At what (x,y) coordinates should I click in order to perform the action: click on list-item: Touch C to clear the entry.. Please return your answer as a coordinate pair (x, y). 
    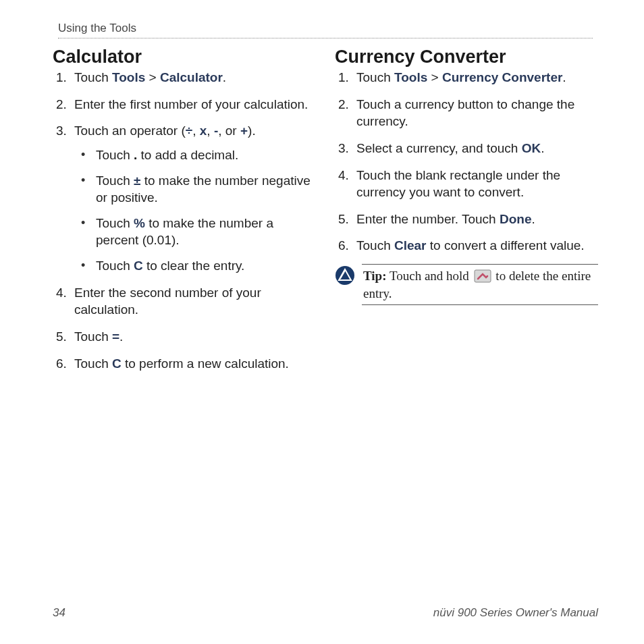
    Looking at the image, I should click on (198, 266).